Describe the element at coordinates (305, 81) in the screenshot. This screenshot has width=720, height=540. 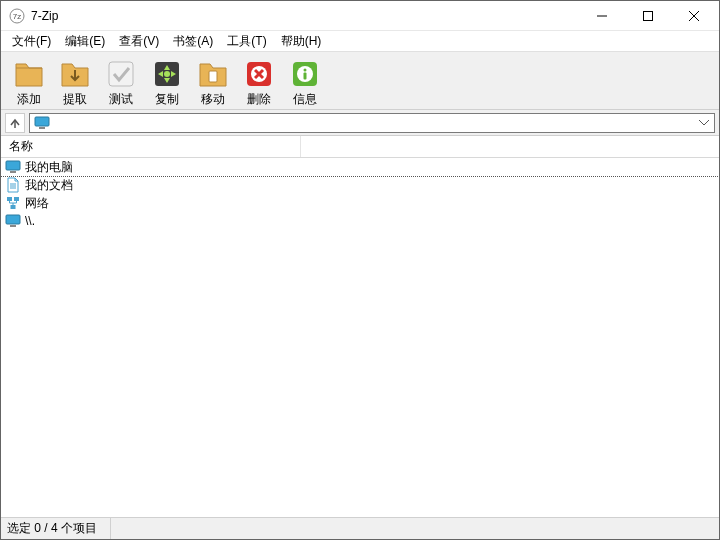
I see `info-button: 信息` at that location.